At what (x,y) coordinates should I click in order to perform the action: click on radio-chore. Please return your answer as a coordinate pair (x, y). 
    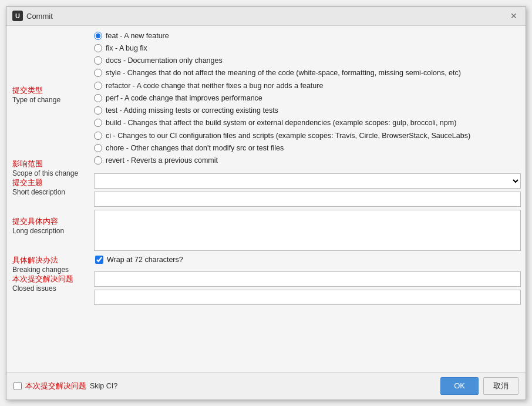
    Looking at the image, I should click on (98, 148).